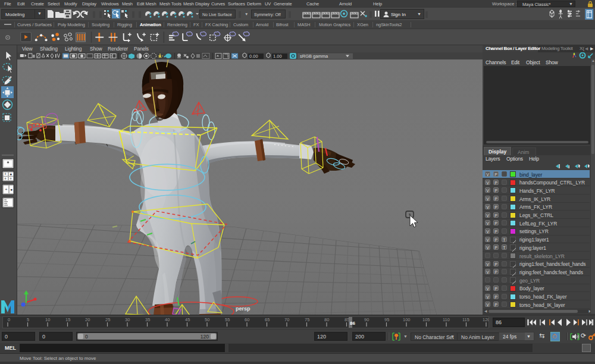  I want to click on svg-text: sRGB gamma, so click(314, 56).